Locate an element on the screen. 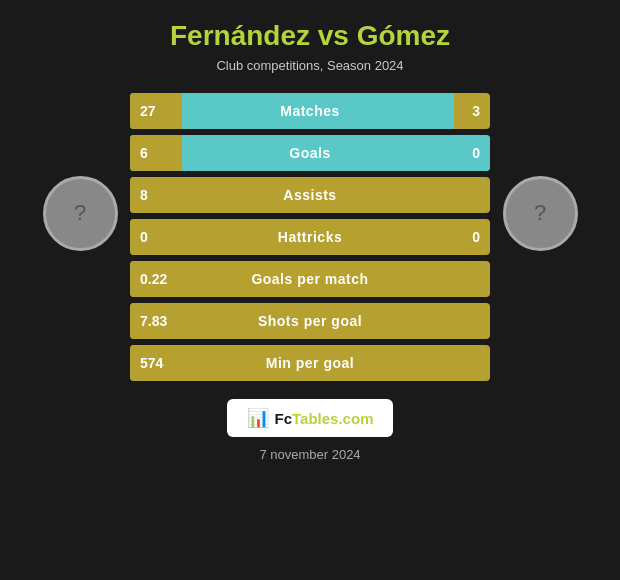 The image size is (620, 580). logo-area: 📊 FcTables.com is located at coordinates (310, 418).